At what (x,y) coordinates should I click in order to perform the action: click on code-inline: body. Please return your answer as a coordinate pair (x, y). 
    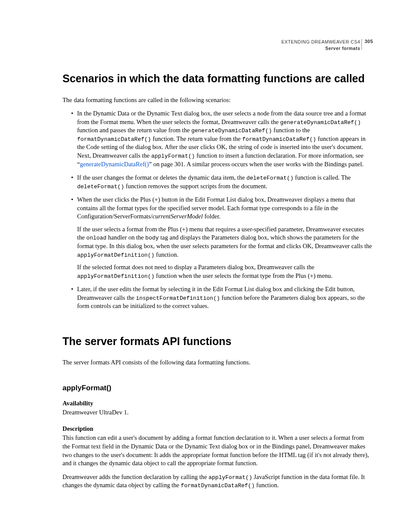
    Looking at the image, I should click on (152, 238).